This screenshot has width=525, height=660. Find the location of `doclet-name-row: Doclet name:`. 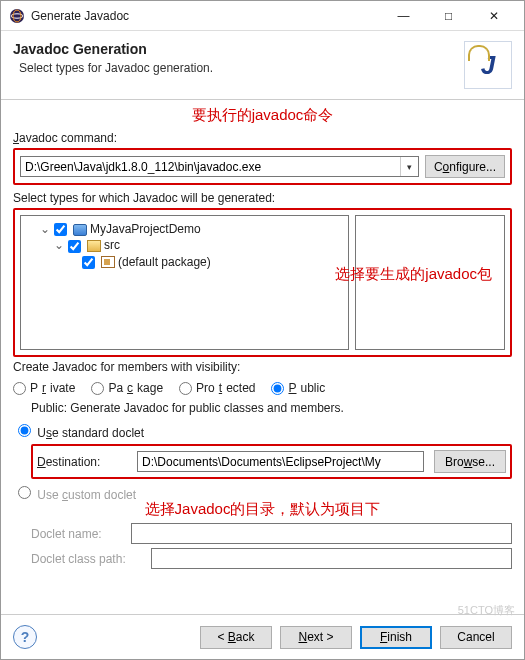

doclet-name-row: Doclet name: is located at coordinates (272, 534).